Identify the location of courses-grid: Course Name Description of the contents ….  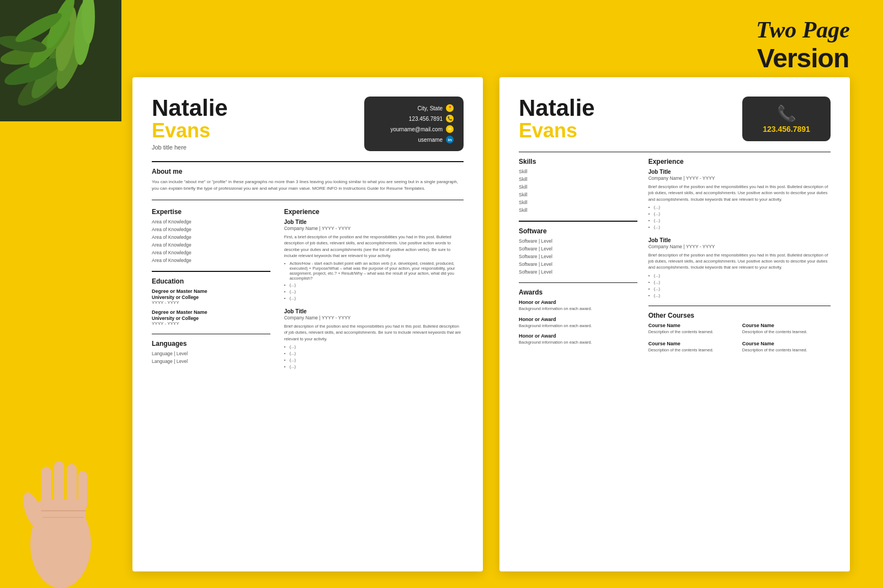
(740, 338).